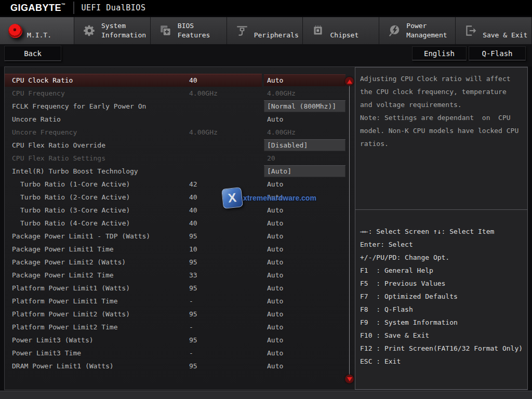  I want to click on setting-label: DRAM Power Limit1 (Watts), so click(63, 366).